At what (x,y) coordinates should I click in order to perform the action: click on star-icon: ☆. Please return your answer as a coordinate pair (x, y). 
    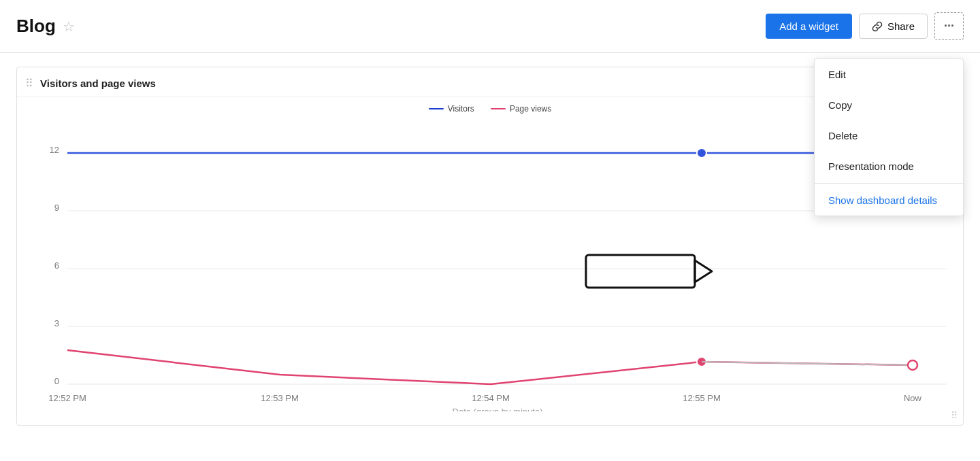
    Looking at the image, I should click on (69, 27).